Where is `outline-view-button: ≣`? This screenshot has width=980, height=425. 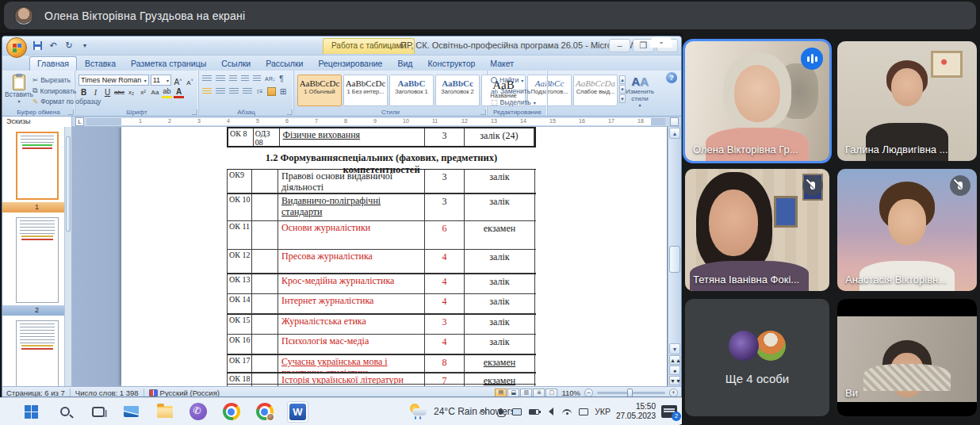
outline-view-button: ≣ is located at coordinates (539, 393).